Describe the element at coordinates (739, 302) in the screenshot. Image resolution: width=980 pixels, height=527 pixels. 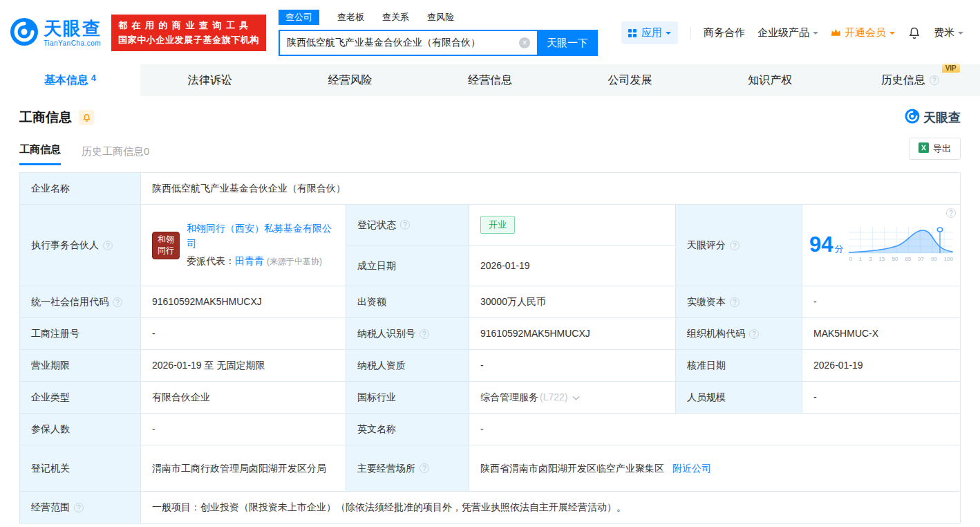
I see `field-paid-capital-label: 实缴资本` at that location.